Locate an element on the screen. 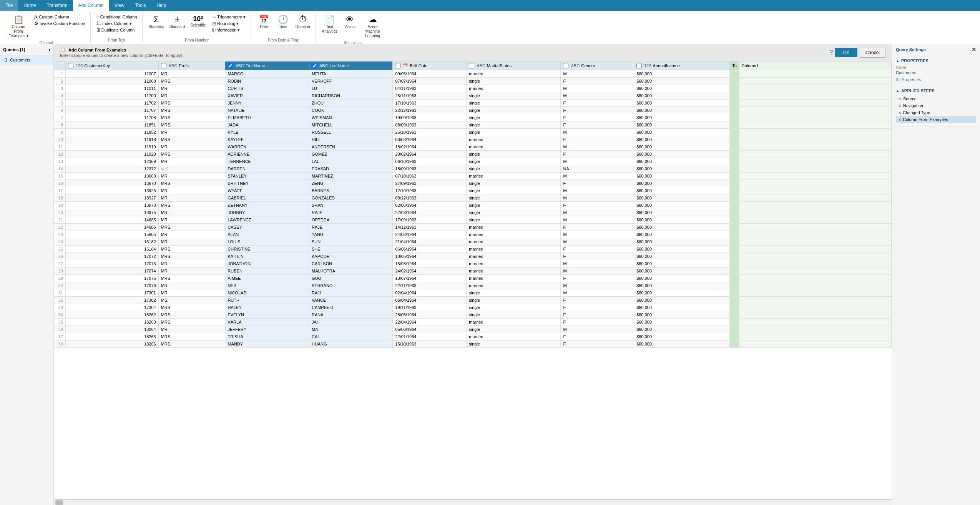  tab-view: View is located at coordinates (120, 5).